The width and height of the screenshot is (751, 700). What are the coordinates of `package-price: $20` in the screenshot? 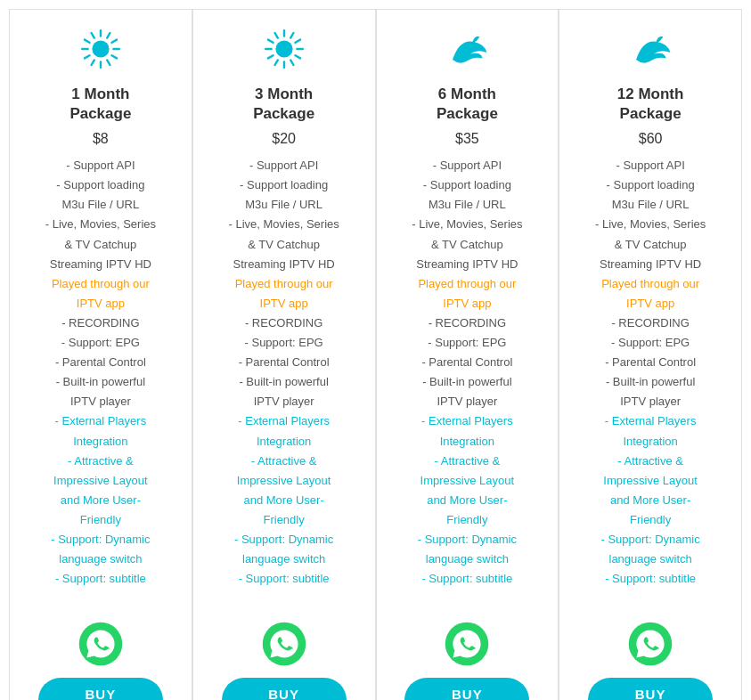 It's located at (283, 139).